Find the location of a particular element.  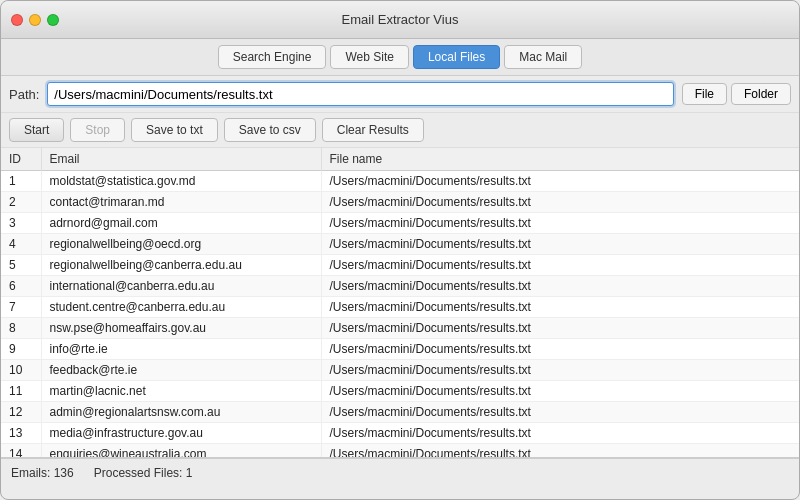

start-button: Start is located at coordinates (36, 130).